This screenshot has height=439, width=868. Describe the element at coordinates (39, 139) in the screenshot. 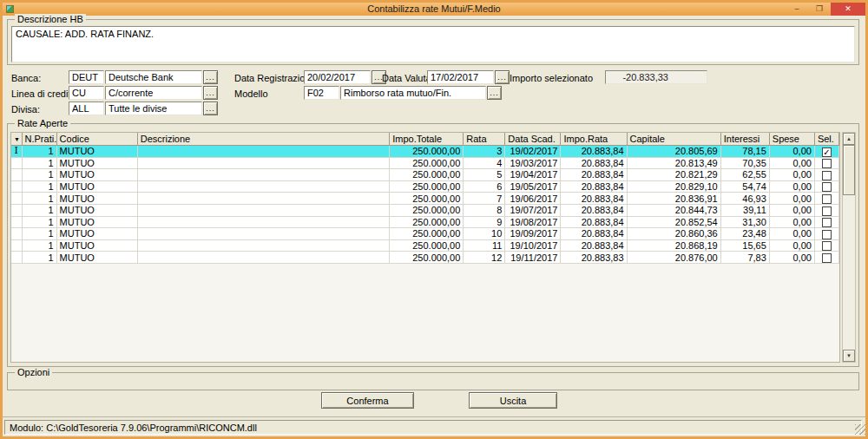

I see `col-header-n_pratica: N.Prati... ↑` at that location.